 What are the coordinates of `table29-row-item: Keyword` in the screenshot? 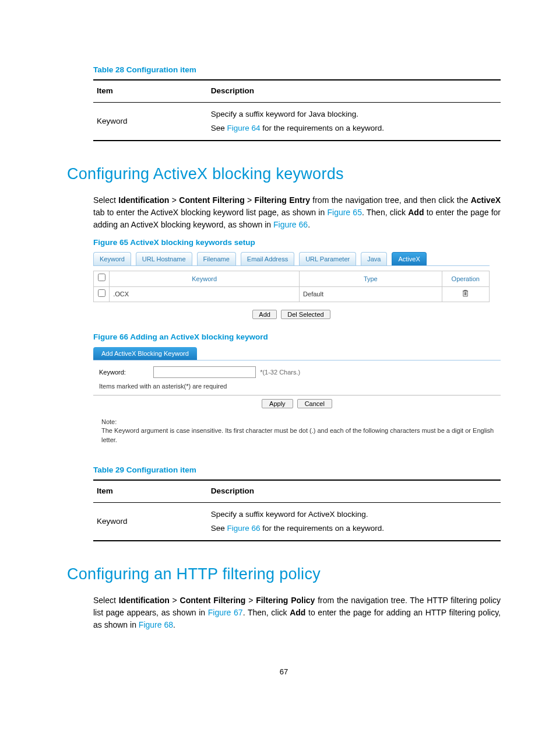 It's located at (150, 522).